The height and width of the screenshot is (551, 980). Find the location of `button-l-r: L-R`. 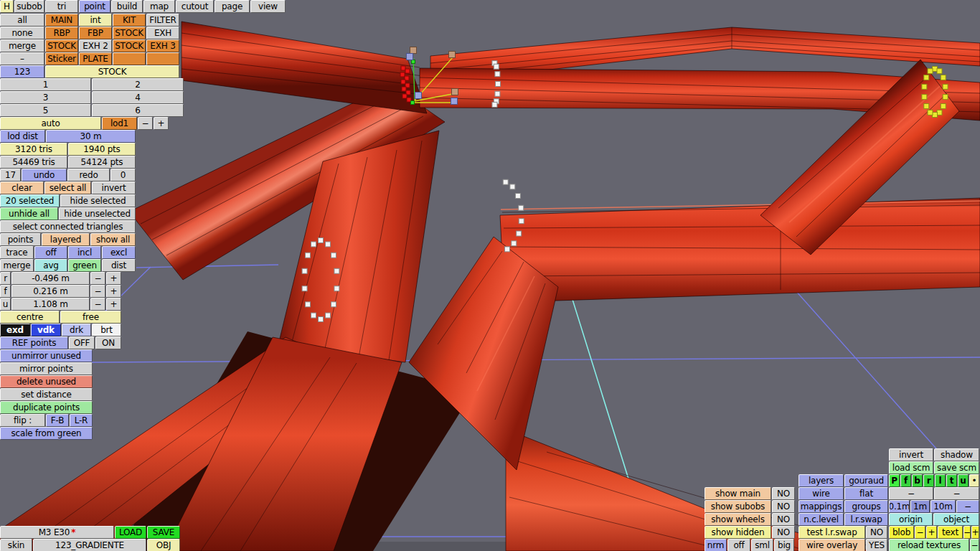

button-l-r: L-R is located at coordinates (81, 420).